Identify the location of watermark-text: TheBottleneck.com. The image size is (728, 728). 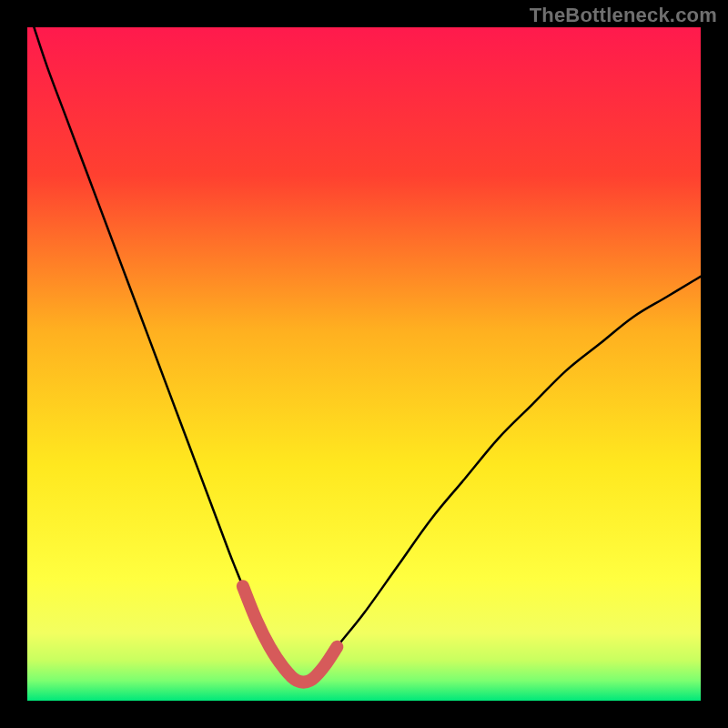
(623, 15).